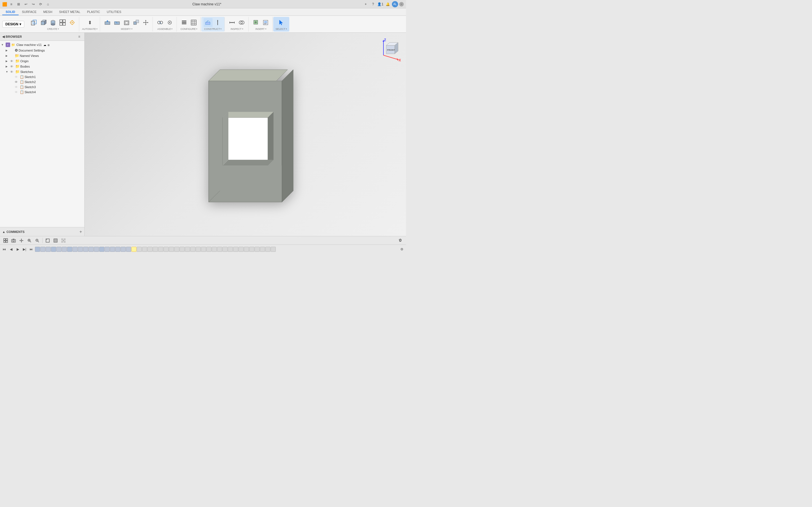 This screenshot has height=507, width=812. I want to click on tree-item-root: ▼ F 📁 Claw machine v11 ☁ ◉, so click(42, 45).